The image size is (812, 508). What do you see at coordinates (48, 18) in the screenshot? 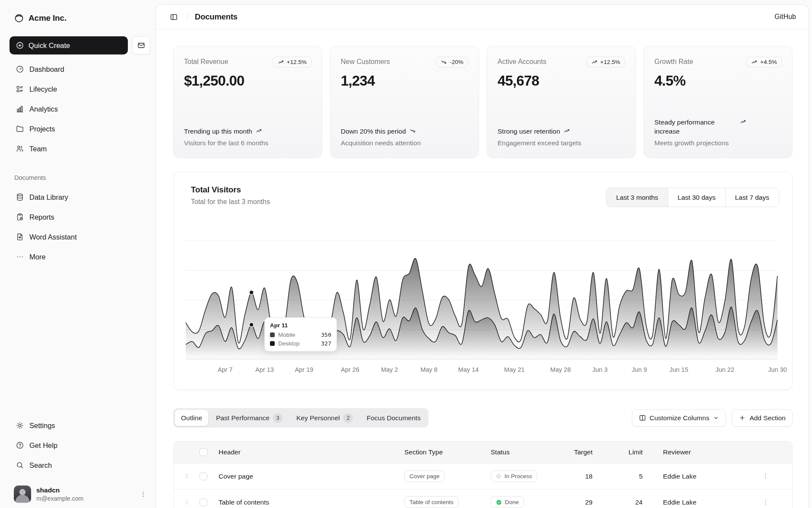
I see `brand-name: Acme Inc.` at bounding box center [48, 18].